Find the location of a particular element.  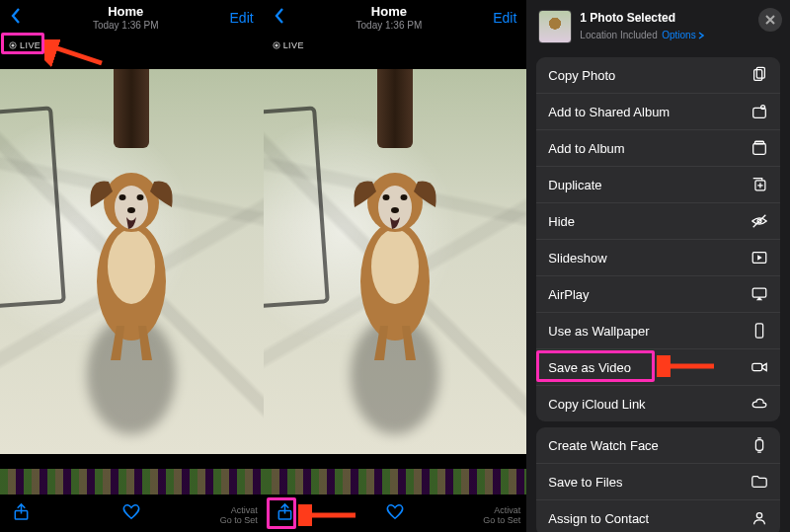

video-icon is located at coordinates (759, 367).